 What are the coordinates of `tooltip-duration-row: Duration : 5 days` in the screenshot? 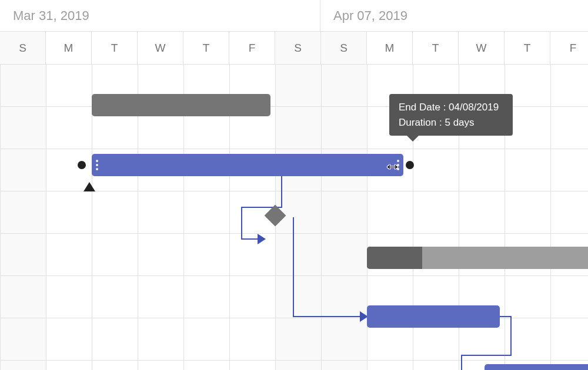 It's located at (451, 123).